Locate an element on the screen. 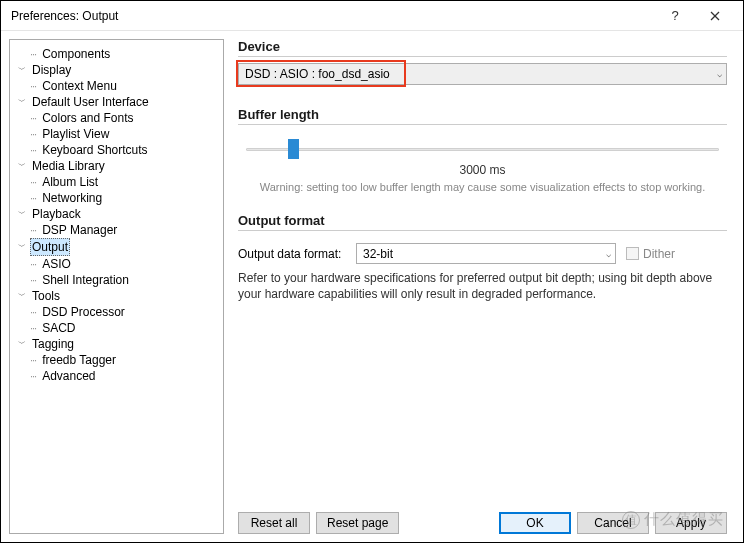 The width and height of the screenshot is (744, 543). tree-item-playlist-view: Playlist View is located at coordinates (76, 134).